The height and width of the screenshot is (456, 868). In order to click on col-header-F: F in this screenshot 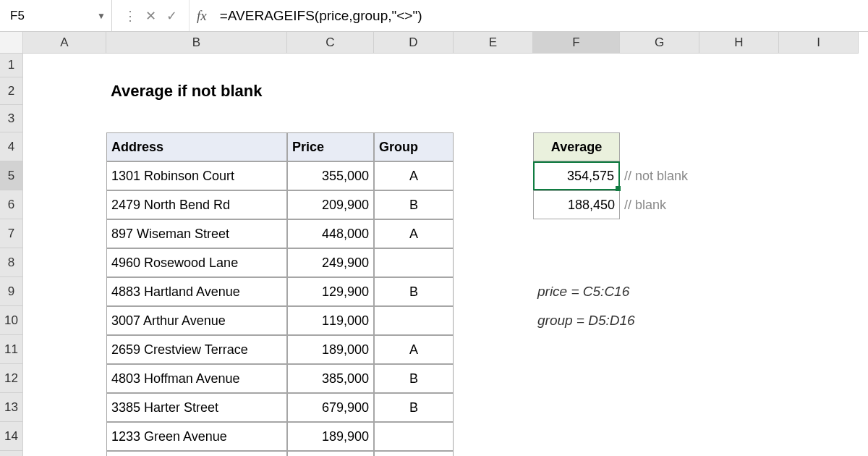, I will do `click(576, 43)`.